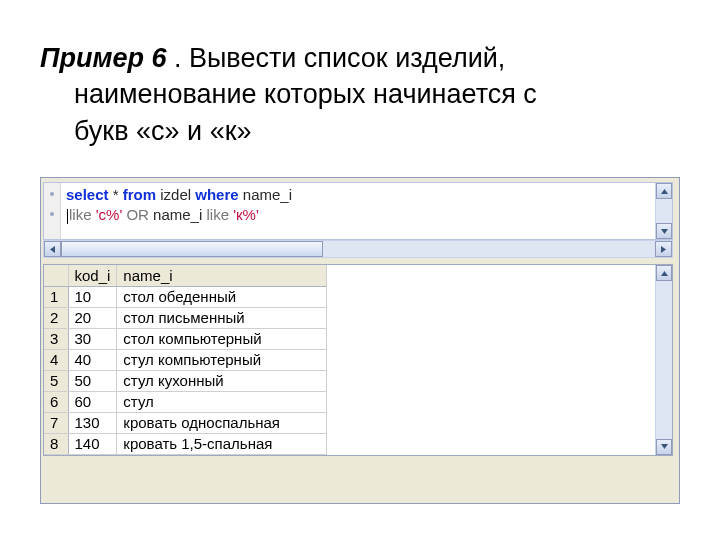 The image size is (720, 540). I want to click on cell-name: стул кухонный, so click(222, 380).